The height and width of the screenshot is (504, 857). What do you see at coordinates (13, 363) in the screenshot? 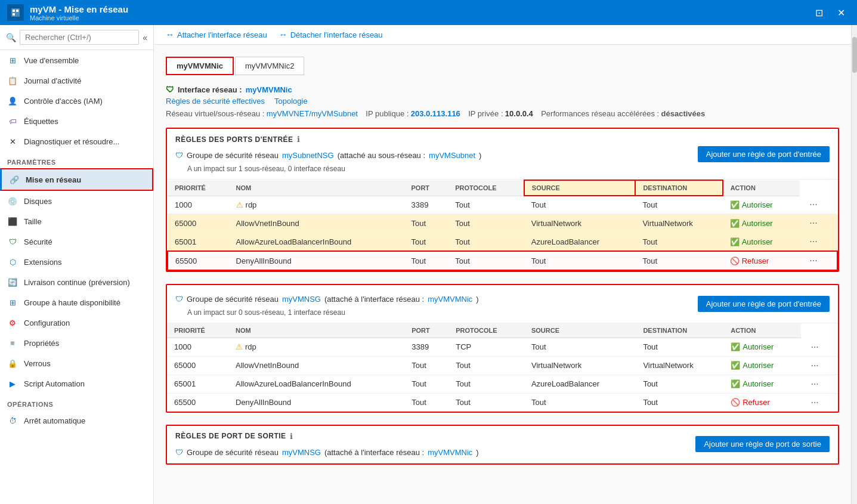
I see `lock-icon: 🔒` at bounding box center [13, 363].